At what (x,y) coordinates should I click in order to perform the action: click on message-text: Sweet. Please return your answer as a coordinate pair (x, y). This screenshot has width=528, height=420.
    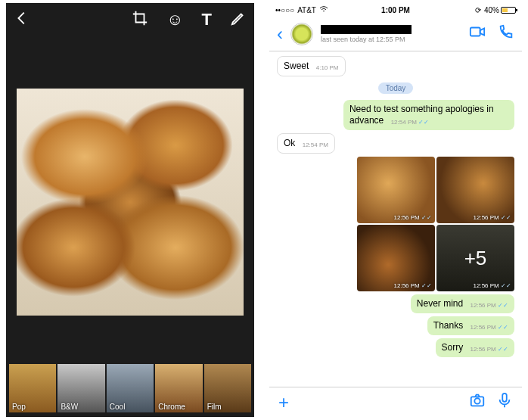
    Looking at the image, I should click on (297, 66).